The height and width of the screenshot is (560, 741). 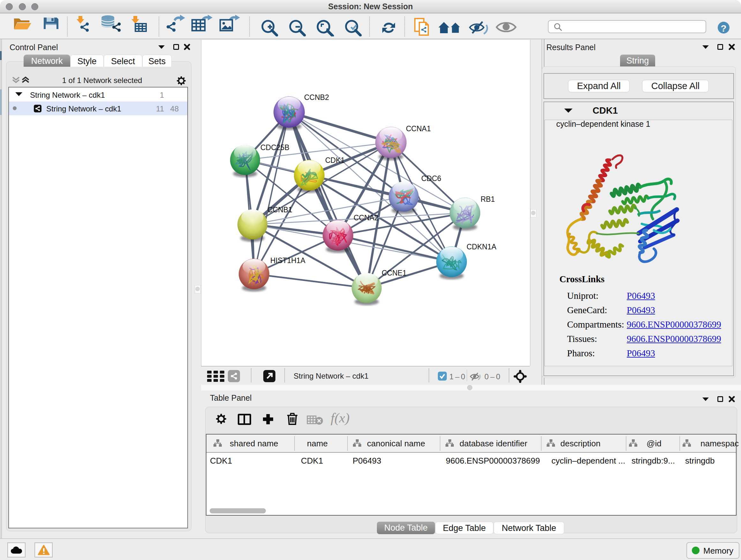 What do you see at coordinates (488, 199) in the screenshot?
I see `svg-text: RB1` at bounding box center [488, 199].